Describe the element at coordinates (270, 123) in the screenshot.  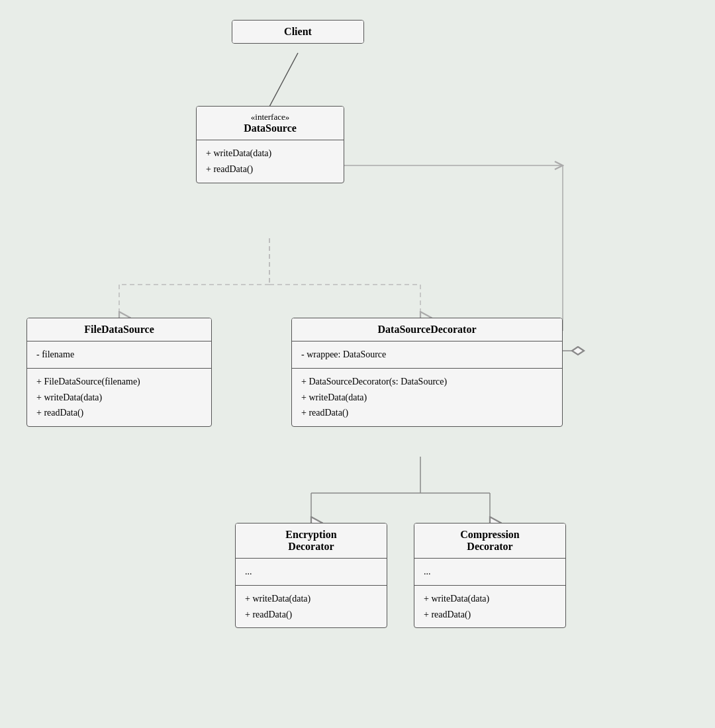
I see `datasource-header: «interface» DataSource` at that location.